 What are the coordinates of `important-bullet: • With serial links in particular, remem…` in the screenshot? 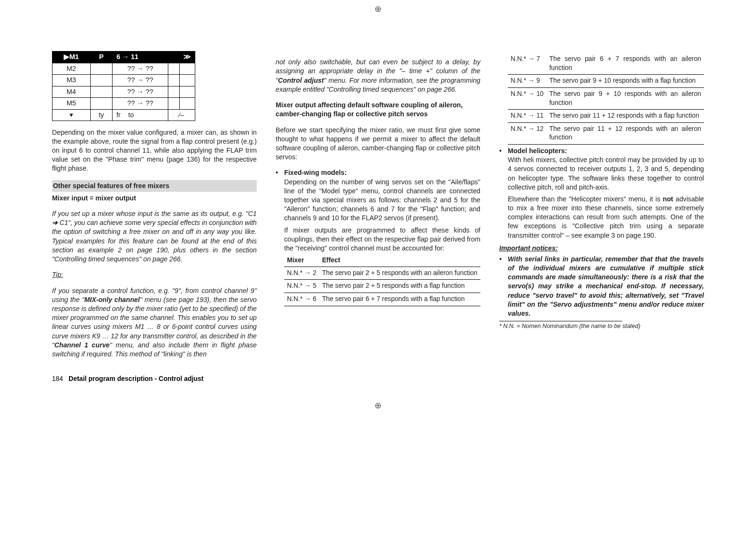 It's located at (601, 286).